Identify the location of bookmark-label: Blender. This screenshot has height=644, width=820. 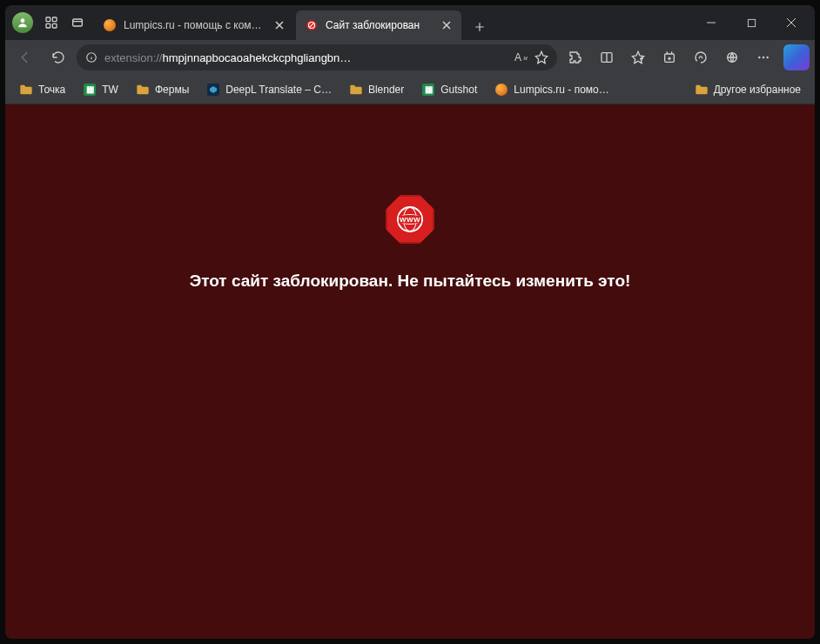
(386, 90).